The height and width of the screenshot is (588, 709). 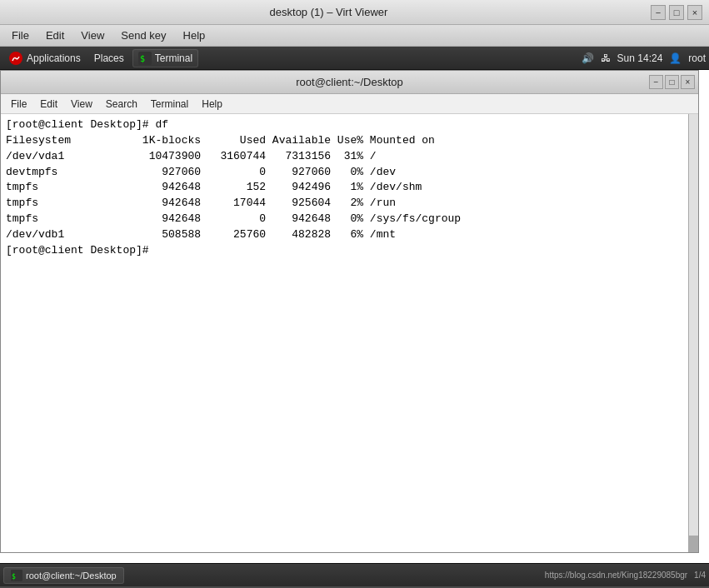 What do you see at coordinates (672, 82) in the screenshot?
I see `terminal-maximize-button: □` at bounding box center [672, 82].